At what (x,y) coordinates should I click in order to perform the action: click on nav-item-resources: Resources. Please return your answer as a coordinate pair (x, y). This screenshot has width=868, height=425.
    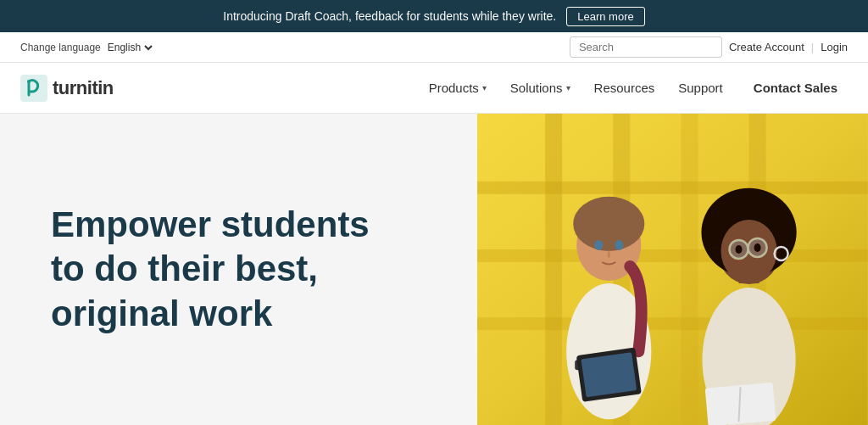
    Looking at the image, I should click on (625, 88).